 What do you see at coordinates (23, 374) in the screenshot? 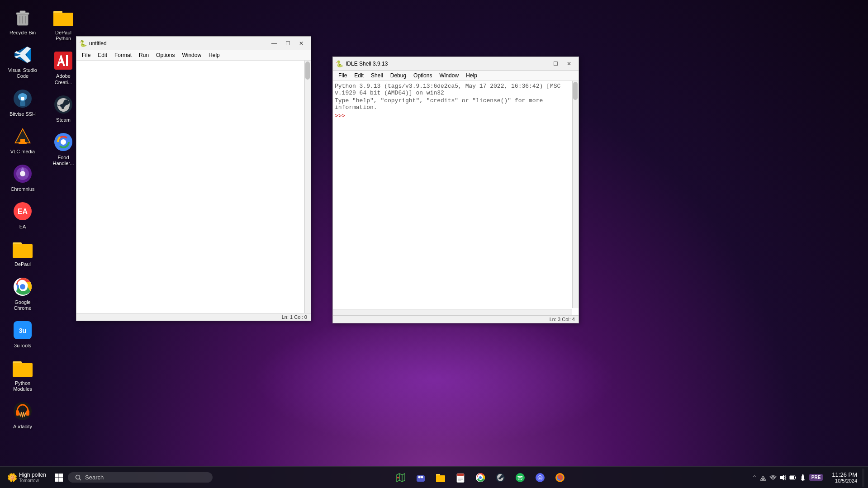
I see `desktop-icon-python-modules: Python Modules` at bounding box center [23, 374].